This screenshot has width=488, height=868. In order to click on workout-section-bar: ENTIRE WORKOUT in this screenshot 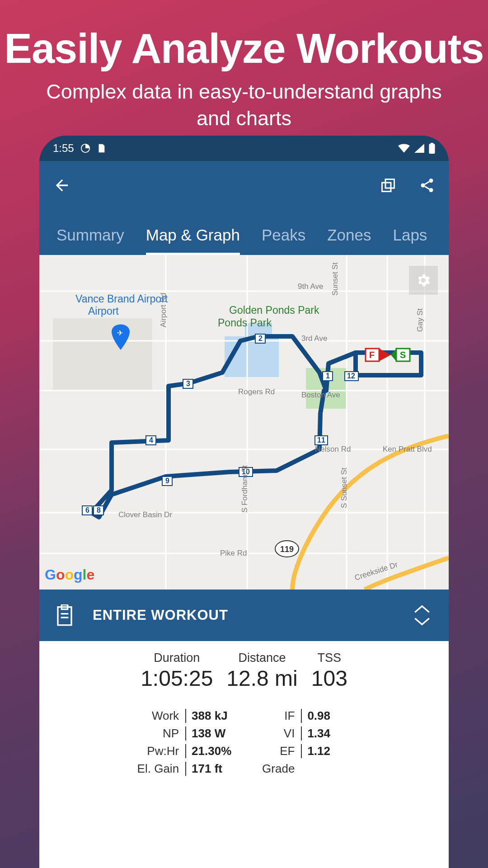, I will do `click(244, 615)`.